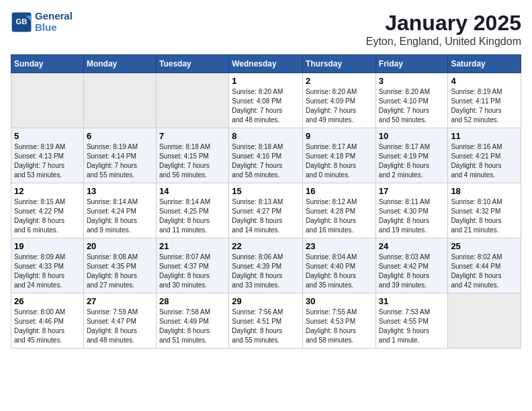  What do you see at coordinates (339, 326) in the screenshot?
I see `day-info: Sunrise: 7:55 AM Sunset: 4:53 PM Dayligh…` at bounding box center [339, 326].